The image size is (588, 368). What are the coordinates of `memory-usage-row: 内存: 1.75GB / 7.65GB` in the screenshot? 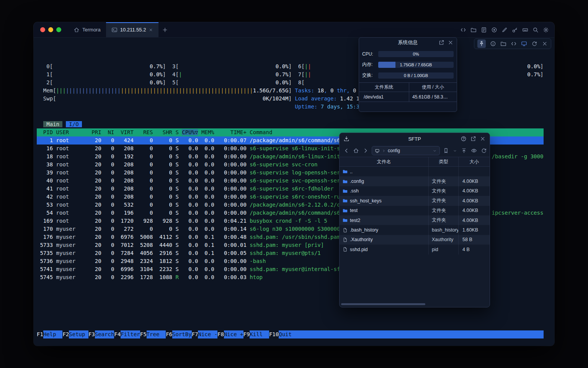 It's located at (408, 64).